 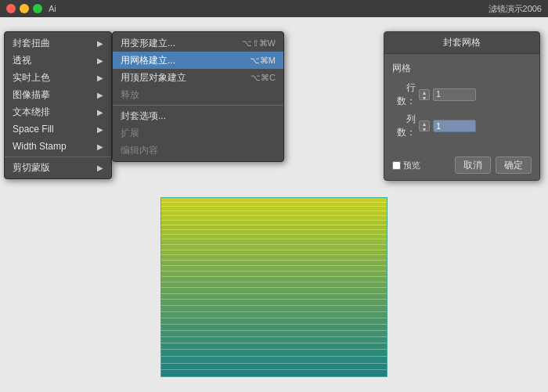 I want to click on cancel-button: 取消, so click(x=473, y=165).